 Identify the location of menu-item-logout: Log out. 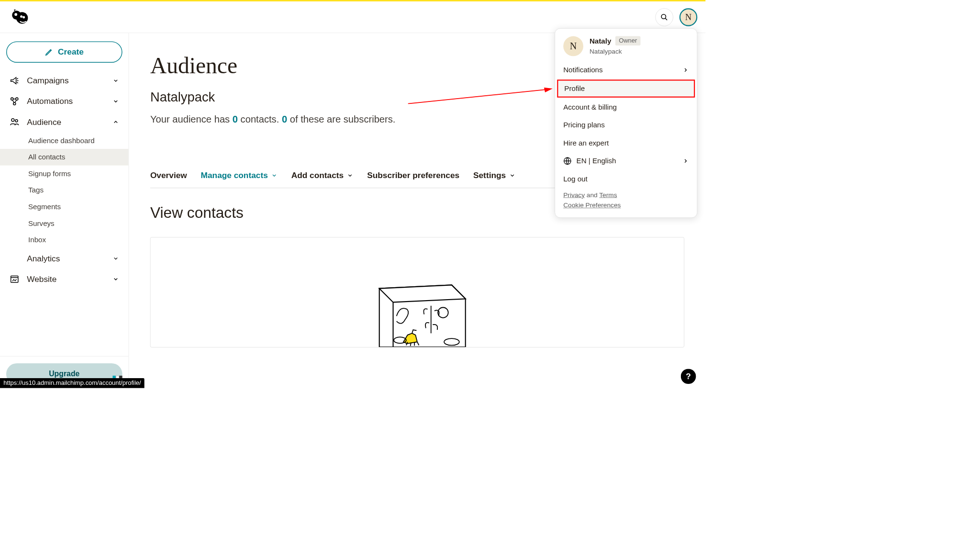
(626, 179).